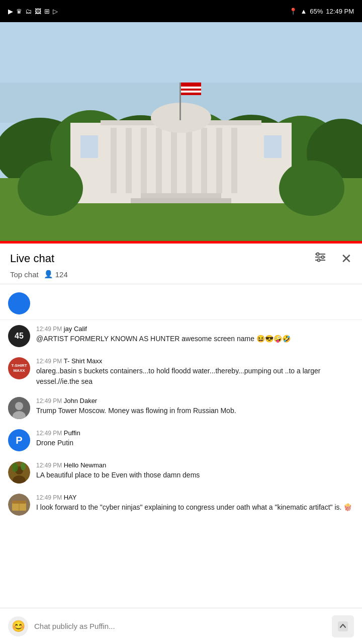 The width and height of the screenshot is (362, 644). What do you see at coordinates (85, 465) in the screenshot?
I see `username: Hello Newman` at bounding box center [85, 465].